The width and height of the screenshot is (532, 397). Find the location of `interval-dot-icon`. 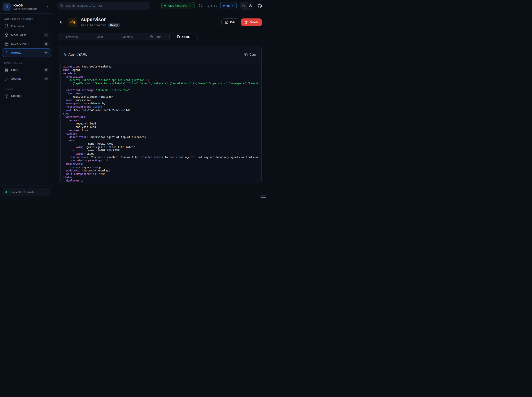

interval-dot-icon is located at coordinates (224, 6).